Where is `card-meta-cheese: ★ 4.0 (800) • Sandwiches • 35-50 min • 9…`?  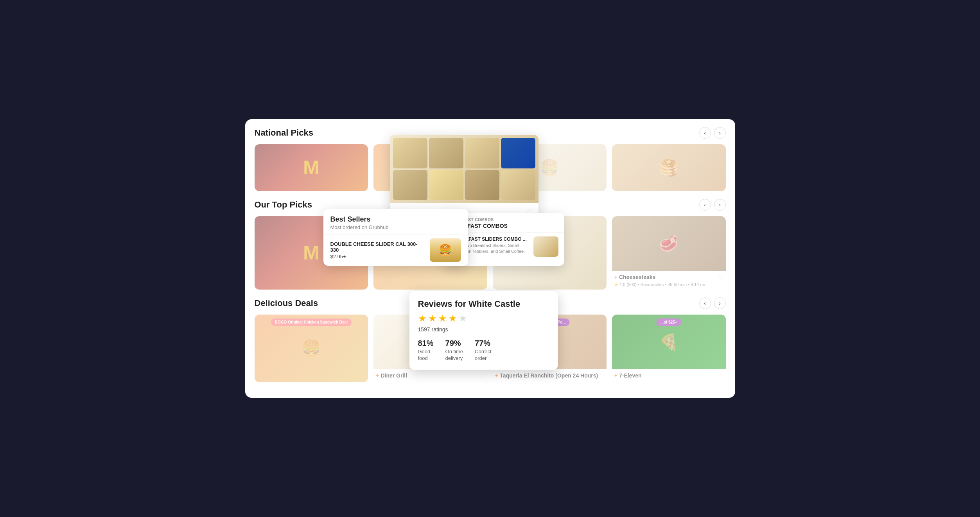
card-meta-cheese: ★ 4.0 (800) • Sandwiches • 35-50 min • 9… is located at coordinates (669, 284).